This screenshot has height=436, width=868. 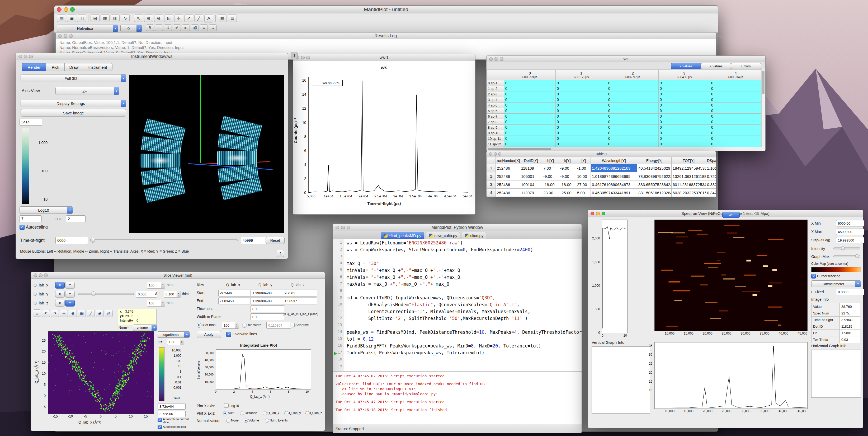 What do you see at coordinates (275, 240) in the screenshot?
I see `reset-button: Reset` at bounding box center [275, 240].